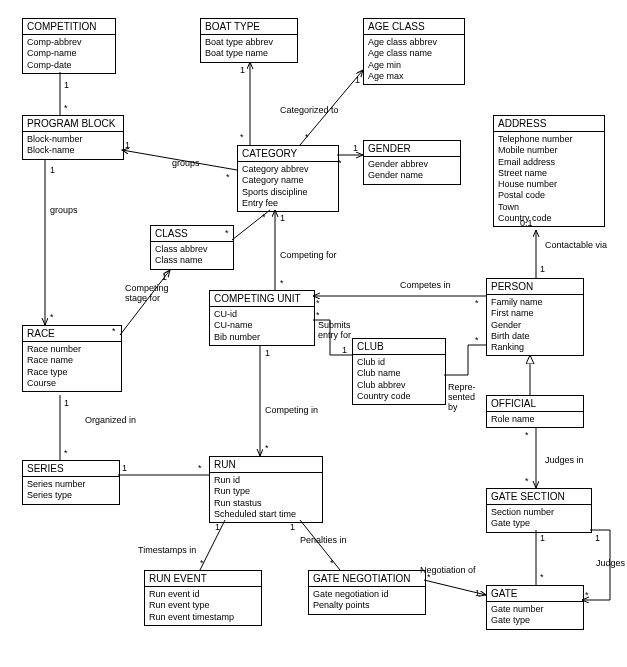 The width and height of the screenshot is (627, 667). I want to click on entity-attrs: Comp-abbrev Comp-name Comp-date, so click(69, 54).